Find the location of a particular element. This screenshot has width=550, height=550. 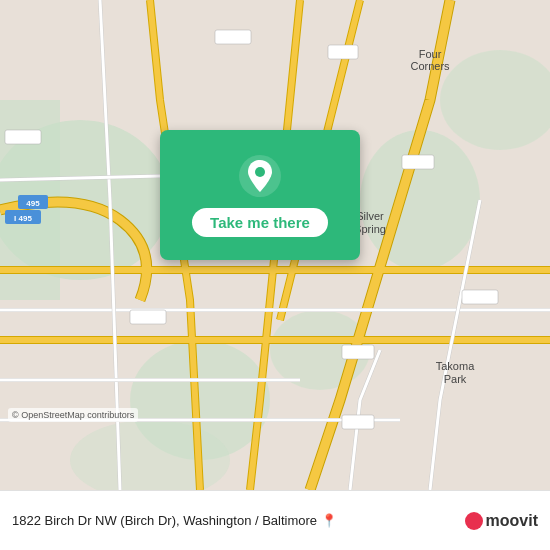

bottom-bar: 1822 Birch Dr NW (Birch Dr), Washington … is located at coordinates (275, 520).